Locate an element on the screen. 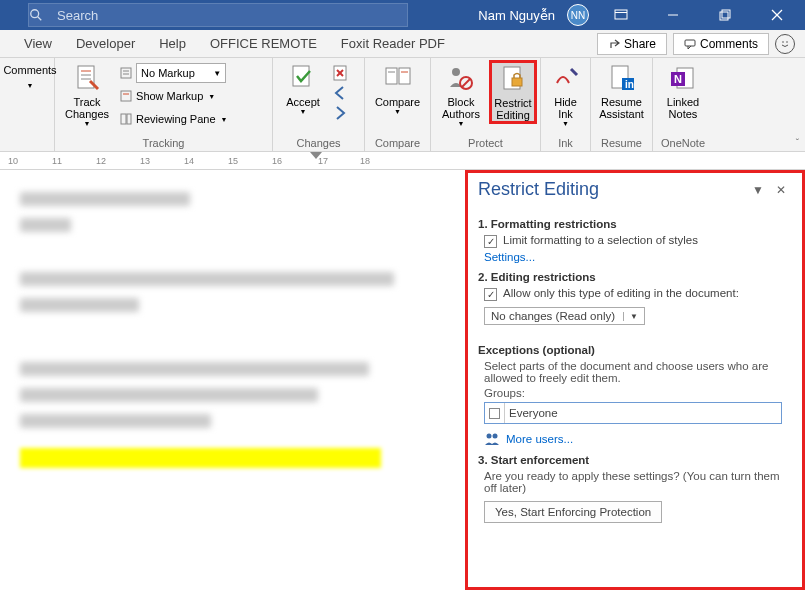 The width and height of the screenshot is (805, 590). resume-assistant-button: in Resume Assistant is located at coordinates (622, 91).